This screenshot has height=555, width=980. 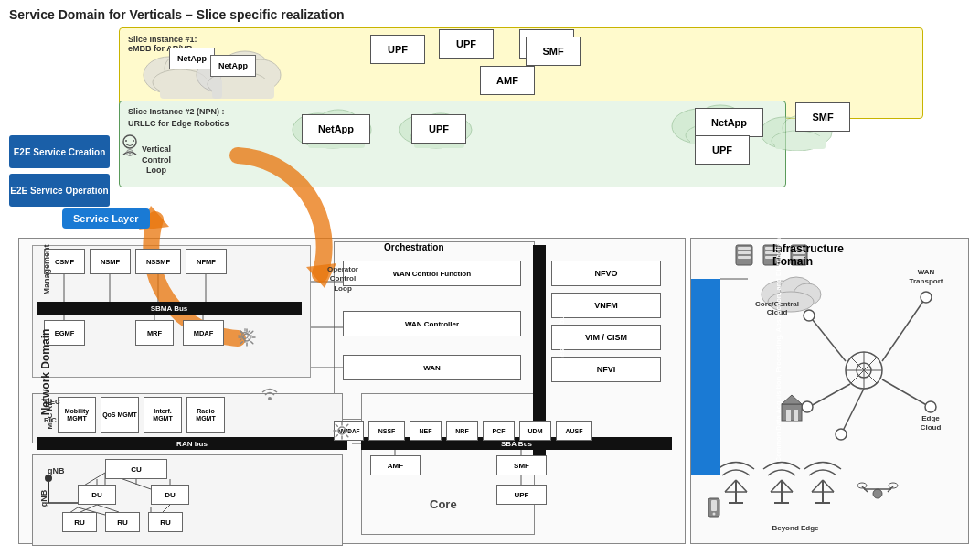 What do you see at coordinates (553, 51) in the screenshot?
I see `smf-box-y2: SMF` at bounding box center [553, 51].